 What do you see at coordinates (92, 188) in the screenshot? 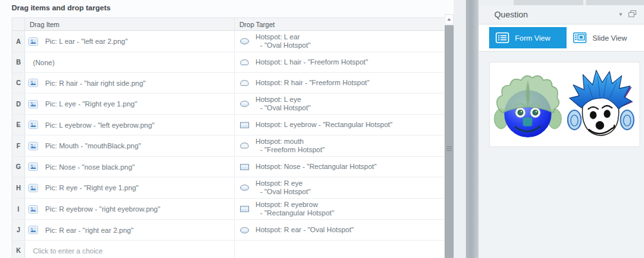
I see `drag-item-text: Pic: R eye - "Right eye 1.png"` at bounding box center [92, 188].